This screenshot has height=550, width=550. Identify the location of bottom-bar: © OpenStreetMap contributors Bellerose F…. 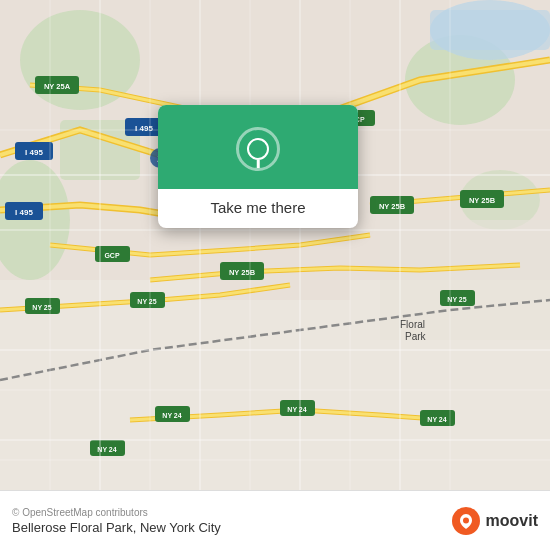
(275, 520).